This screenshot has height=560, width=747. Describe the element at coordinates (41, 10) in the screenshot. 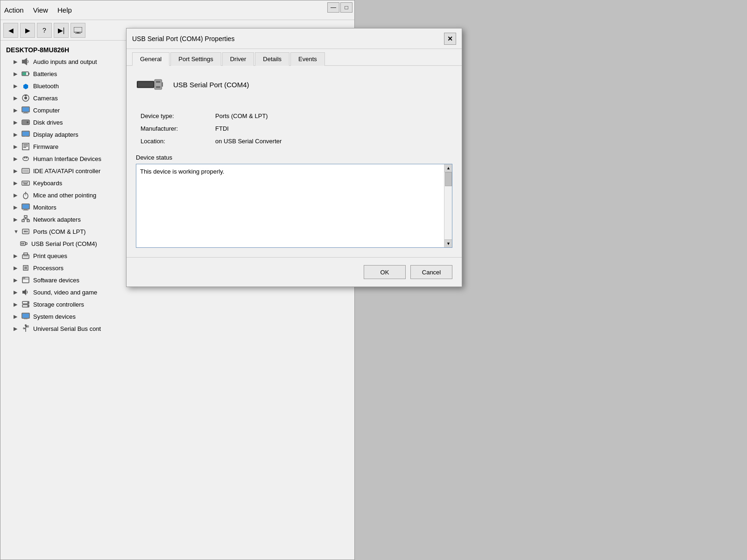

I see `menu-view: View` at that location.